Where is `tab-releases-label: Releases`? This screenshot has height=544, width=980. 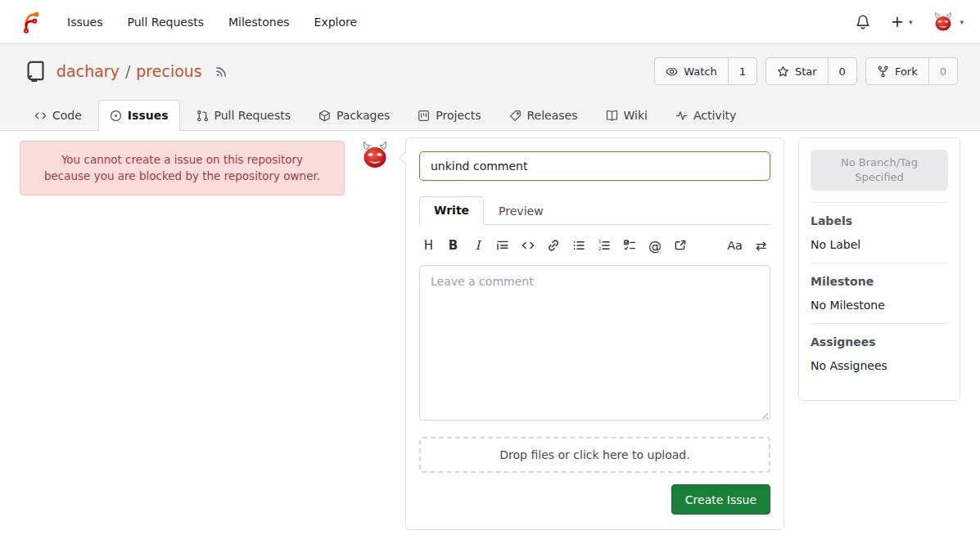 tab-releases-label: Releases is located at coordinates (553, 115).